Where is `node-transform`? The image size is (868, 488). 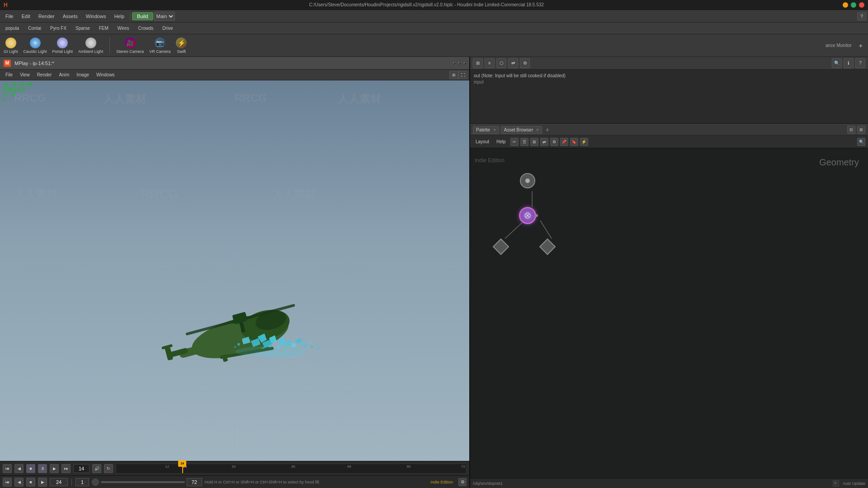 node-transform is located at coordinates (547, 247).